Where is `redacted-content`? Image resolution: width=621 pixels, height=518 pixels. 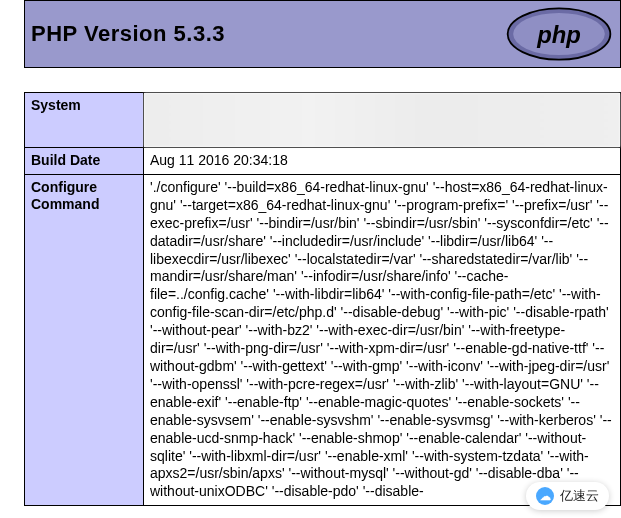
redacted-content is located at coordinates (382, 120).